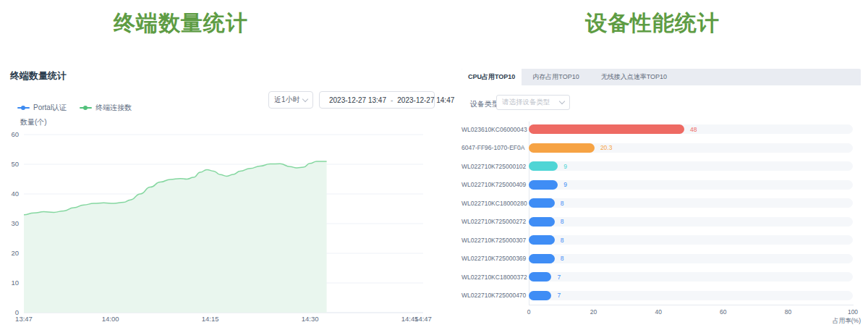 This screenshot has height=330, width=868. Describe the element at coordinates (661, 296) in the screenshot. I see `bar-row: WL022710K7250004707` at that location.